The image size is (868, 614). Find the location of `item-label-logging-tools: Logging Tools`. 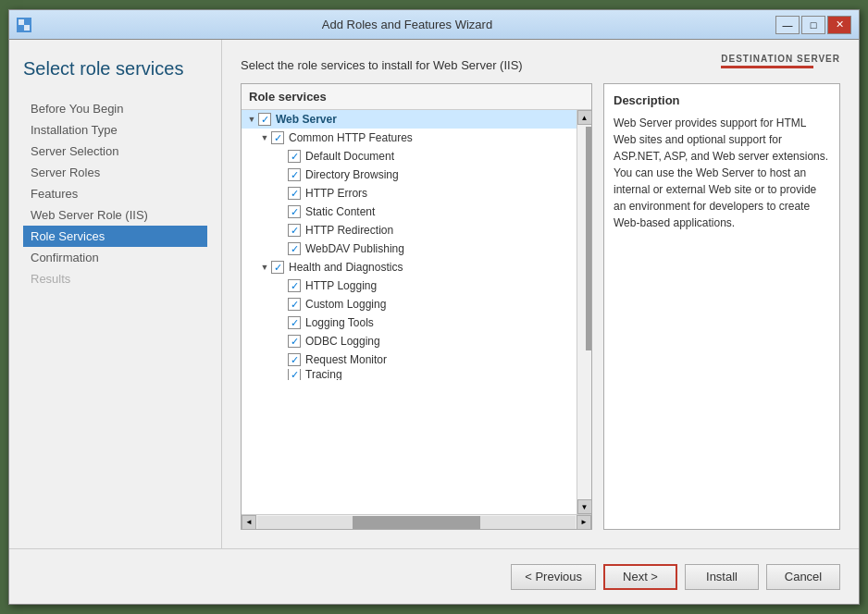

item-label-logging-tools: Logging Tools is located at coordinates (340, 323).